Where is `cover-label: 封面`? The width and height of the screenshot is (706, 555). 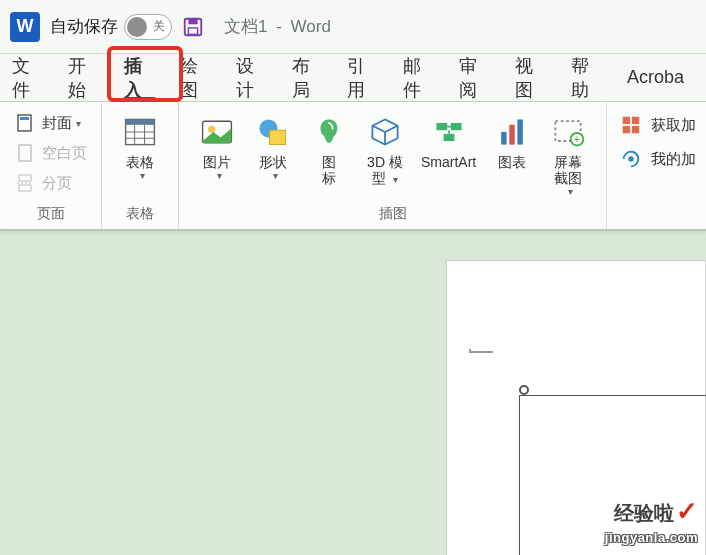
cover-label: 封面 is located at coordinates (57, 124).